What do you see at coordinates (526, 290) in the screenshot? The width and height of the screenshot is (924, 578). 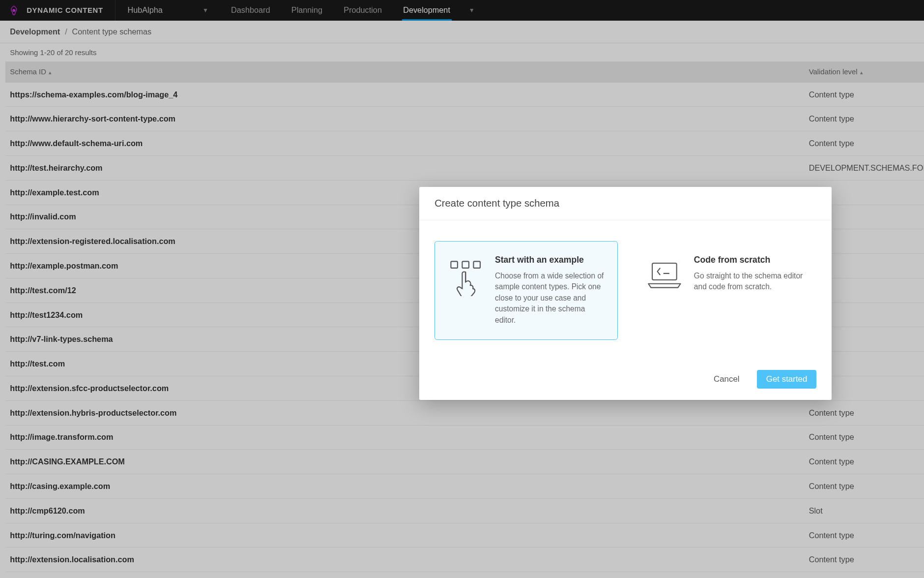 I see `option-start-example: Start with an example Choose from a wide…` at bounding box center [526, 290].